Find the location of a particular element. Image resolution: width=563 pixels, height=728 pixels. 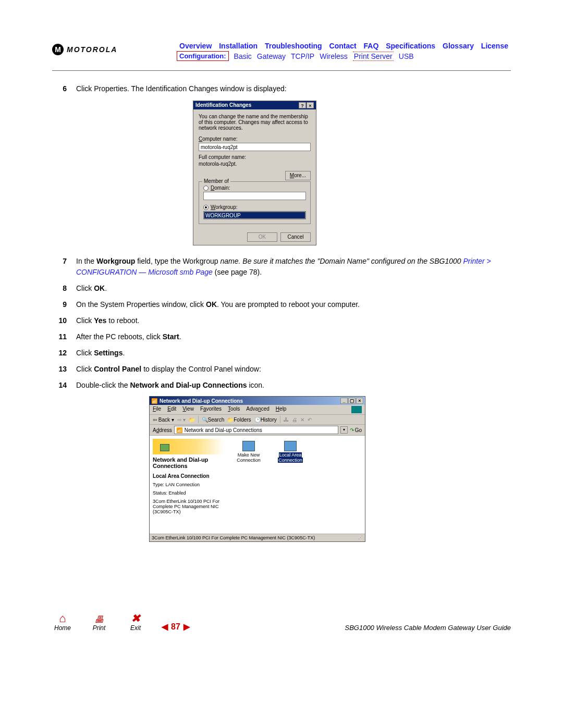

step-number: 9 is located at coordinates (64, 304).